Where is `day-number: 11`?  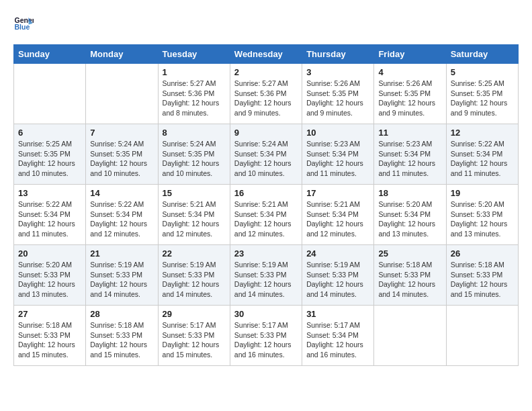 day-number: 11 is located at coordinates (410, 133).